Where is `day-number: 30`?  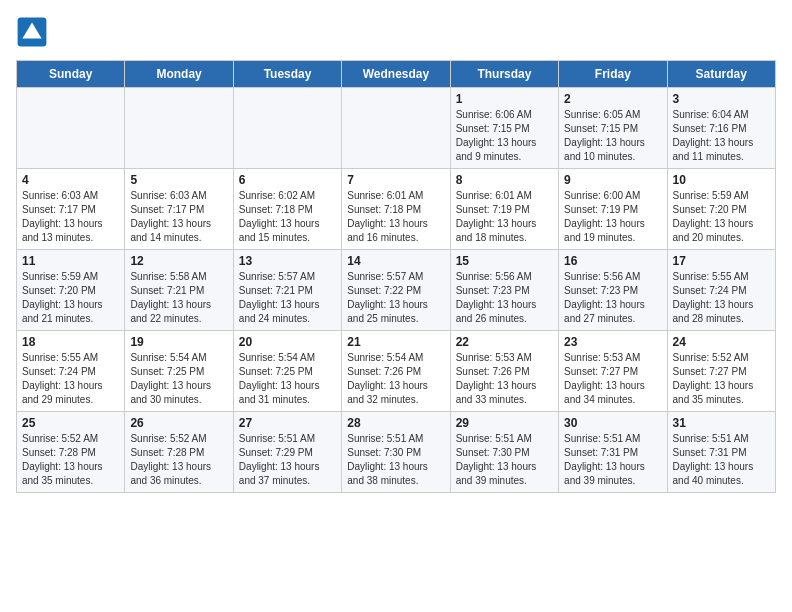
day-number: 30 is located at coordinates (612, 423).